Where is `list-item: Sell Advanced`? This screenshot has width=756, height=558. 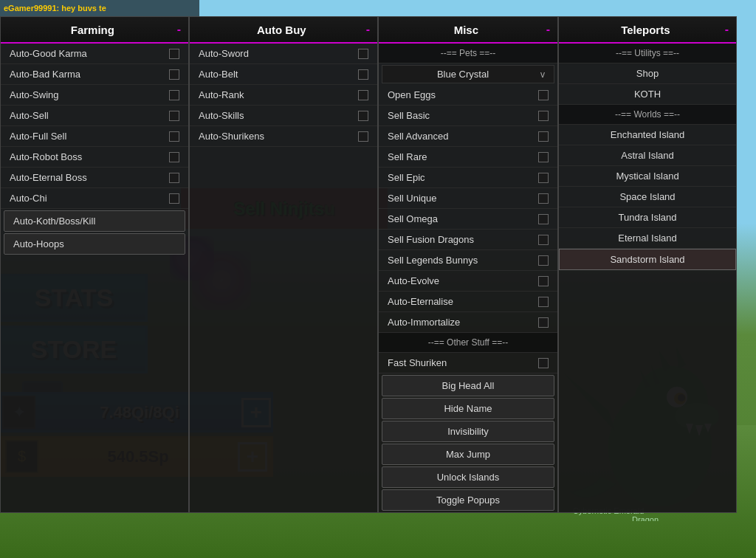
list-item: Sell Advanced is located at coordinates (468, 137).